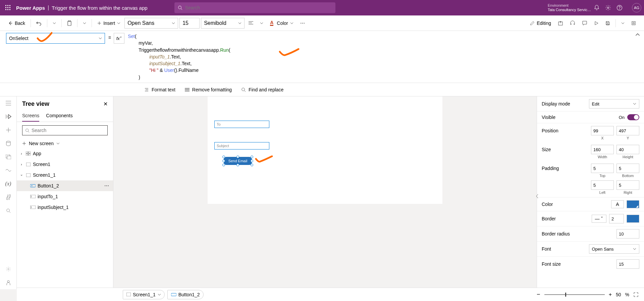 This screenshot has height=301, width=644. Describe the element at coordinates (17, 23) in the screenshot. I see `back-button: Back` at that location.